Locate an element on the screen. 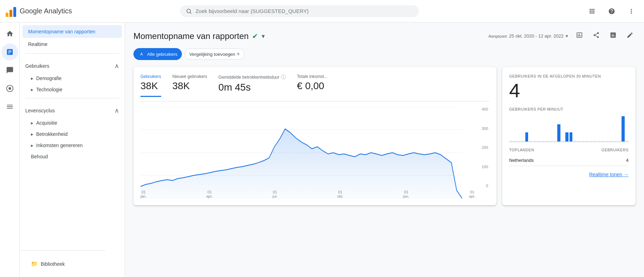 Image resolution: width=644 pixels, height=277 pixels. realtime-card: GEBRUIKERS IN DE AFGELOPEN 30 MINUTEN 4 … is located at coordinates (569, 136).